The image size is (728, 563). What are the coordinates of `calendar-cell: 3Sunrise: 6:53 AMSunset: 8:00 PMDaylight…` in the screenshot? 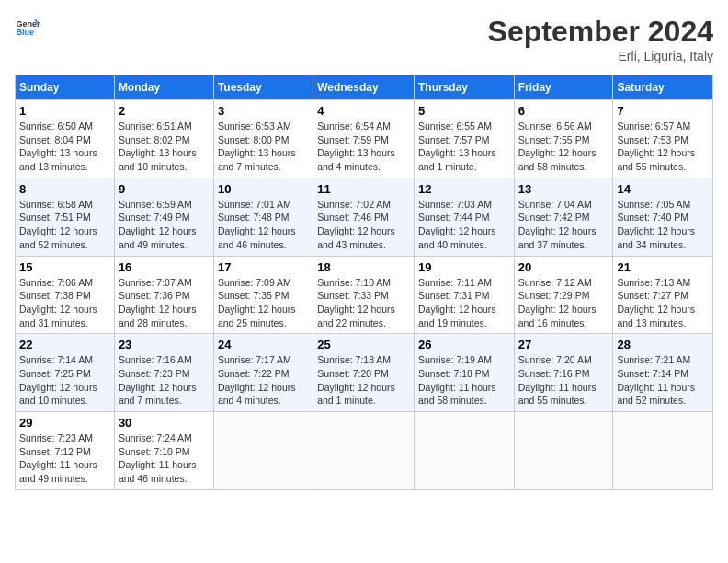 It's located at (263, 140).